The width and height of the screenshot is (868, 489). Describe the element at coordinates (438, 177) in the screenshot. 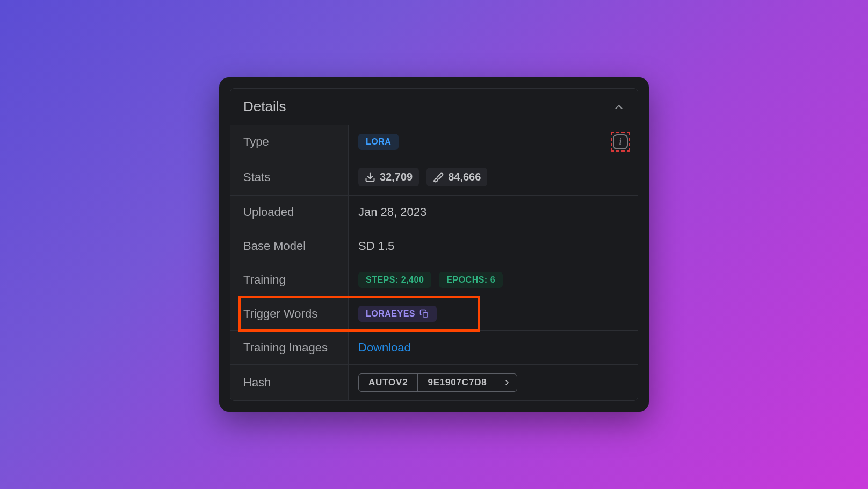

I see `brush-icon` at that location.